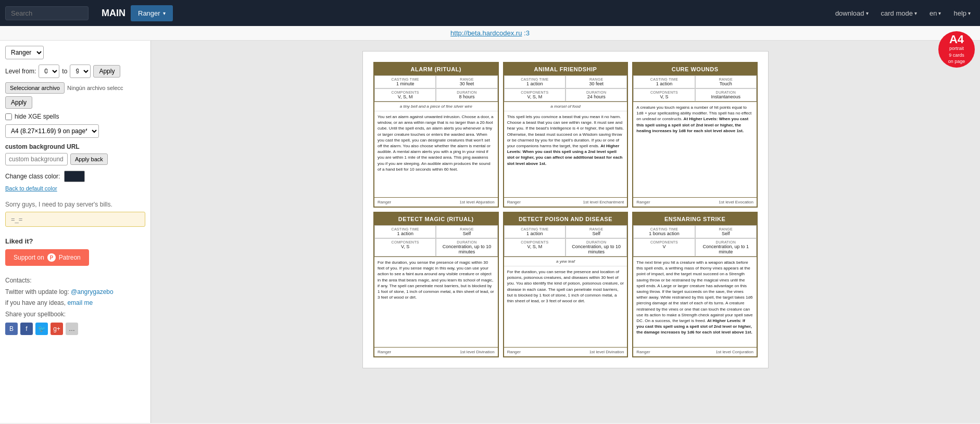 The height and width of the screenshot is (424, 980). Describe the element at coordinates (726, 248) in the screenshot. I see `duration-cell: DURATION Concentration, up to 1 minute` at that location.